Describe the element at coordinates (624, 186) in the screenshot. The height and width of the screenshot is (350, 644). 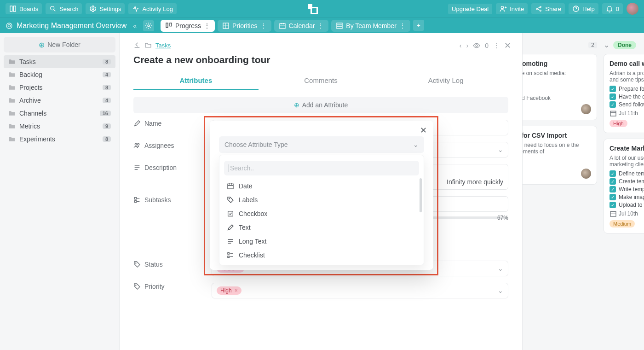
I see `card-marketing: Create Marketin A lot of our users niche…` at that location.